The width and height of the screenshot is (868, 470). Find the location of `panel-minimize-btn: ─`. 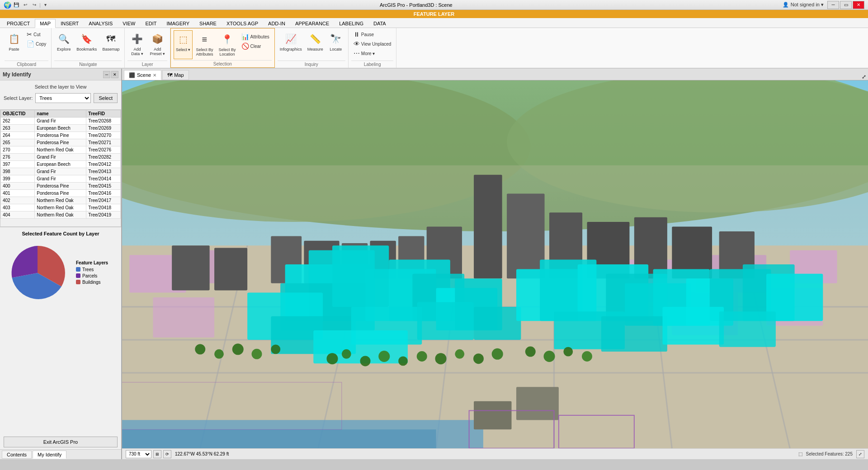

panel-minimize-btn: ─ is located at coordinates (107, 75).